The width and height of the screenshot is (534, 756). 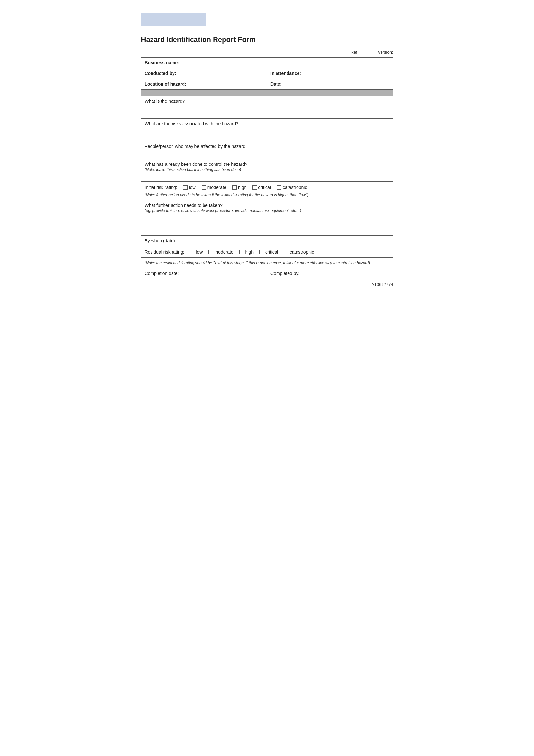 What do you see at coordinates (267, 150) in the screenshot?
I see `people-row: People/person who may be affected by the…` at bounding box center [267, 150].